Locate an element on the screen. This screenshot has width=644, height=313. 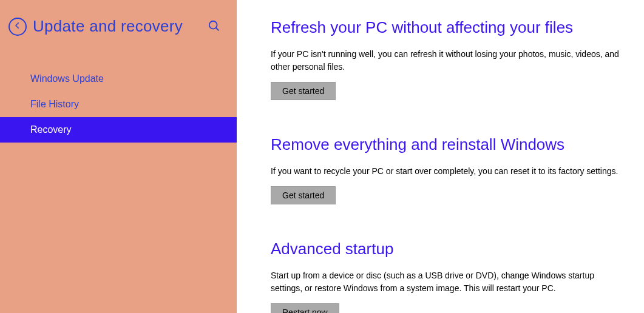
sidebar-item-label: File History is located at coordinates (55, 104).